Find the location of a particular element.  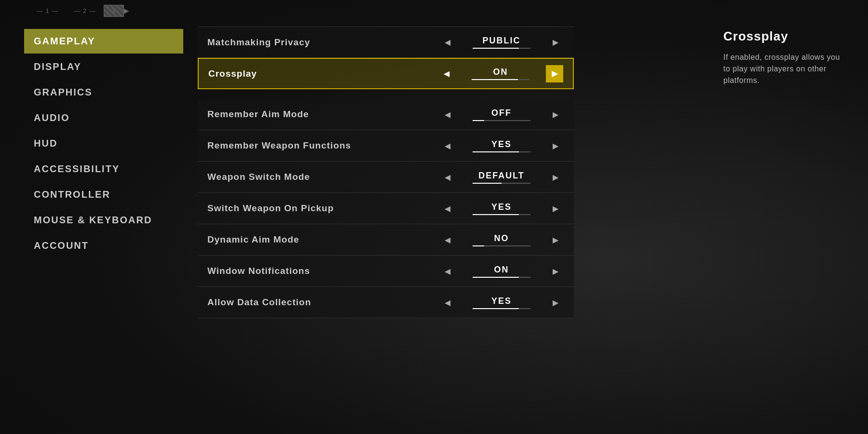

matchmaking-privacy-prev: ◀ is located at coordinates (448, 42).